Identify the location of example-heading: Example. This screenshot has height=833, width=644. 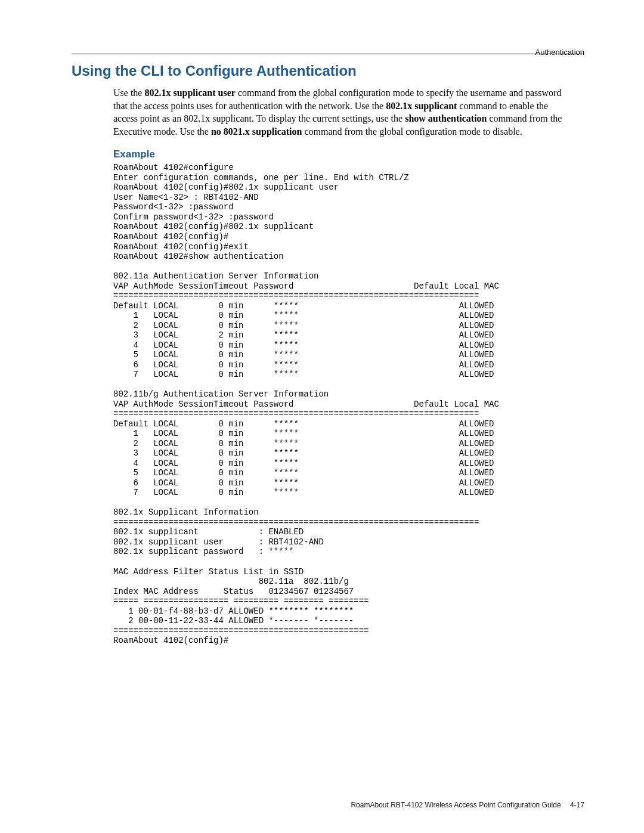
(349, 154).